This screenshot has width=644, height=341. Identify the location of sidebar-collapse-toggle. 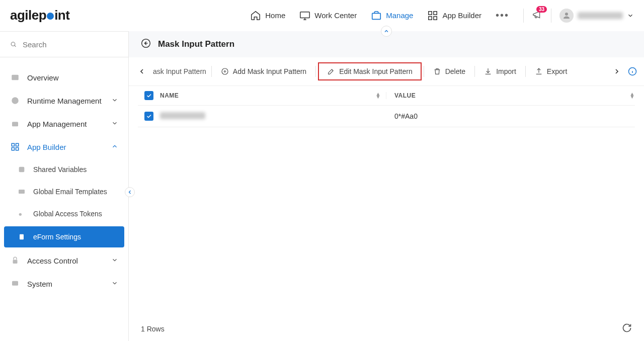
(130, 192).